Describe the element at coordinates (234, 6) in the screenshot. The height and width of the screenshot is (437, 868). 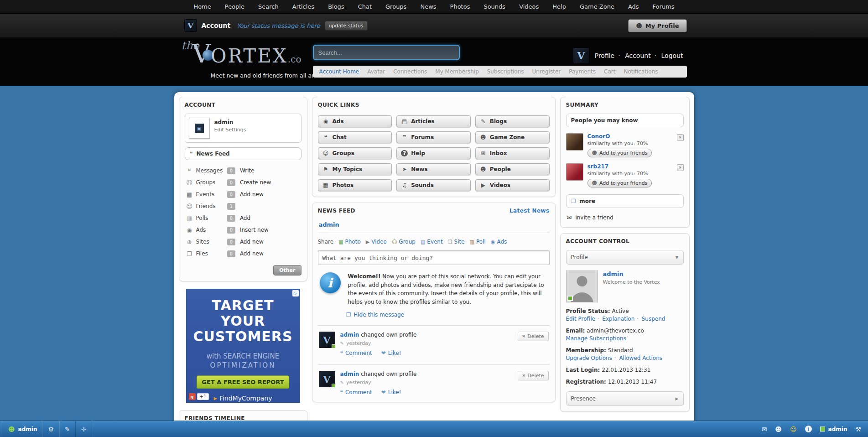
I see `nav-people: People` at that location.